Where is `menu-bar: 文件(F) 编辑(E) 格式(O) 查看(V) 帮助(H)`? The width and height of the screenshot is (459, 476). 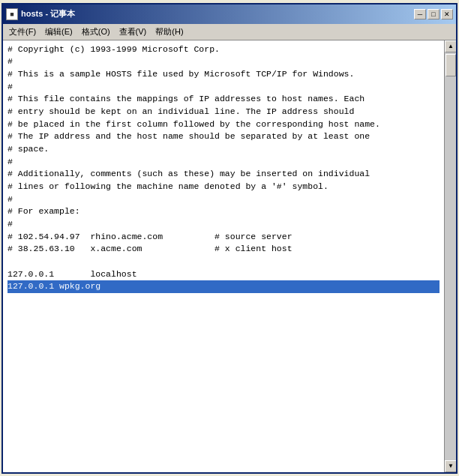 menu-bar: 文件(F) 编辑(E) 格式(O) 查看(V) 帮助(H) is located at coordinates (230, 32).